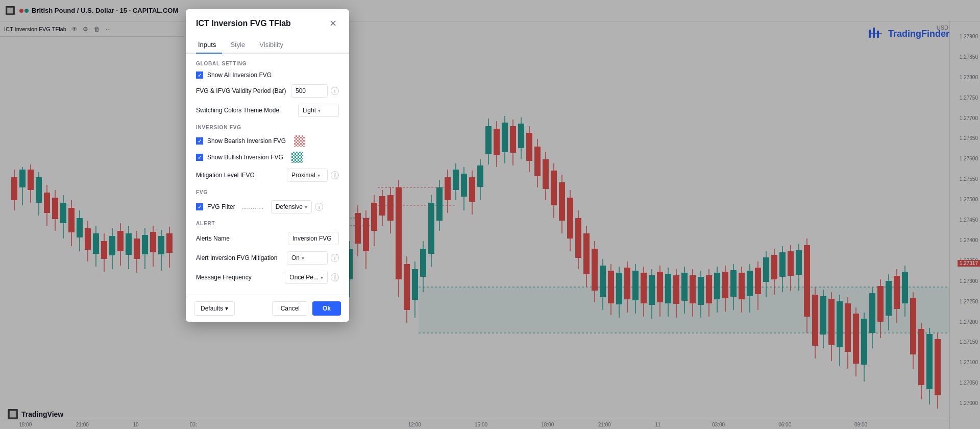  What do you see at coordinates (247, 141) in the screenshot?
I see `bearish-fvg-label: Show Bearish Inversion FVG` at bounding box center [247, 141].